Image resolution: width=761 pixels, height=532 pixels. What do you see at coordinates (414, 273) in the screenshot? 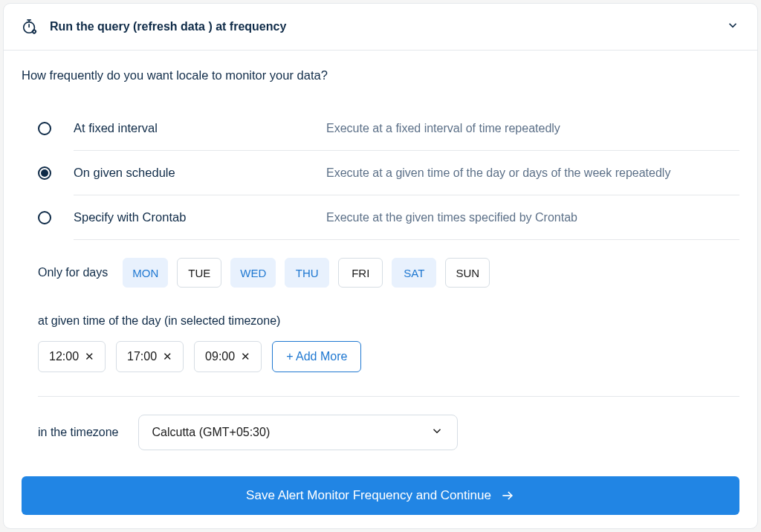
I see `day-chip-sat: SAT` at bounding box center [414, 273].